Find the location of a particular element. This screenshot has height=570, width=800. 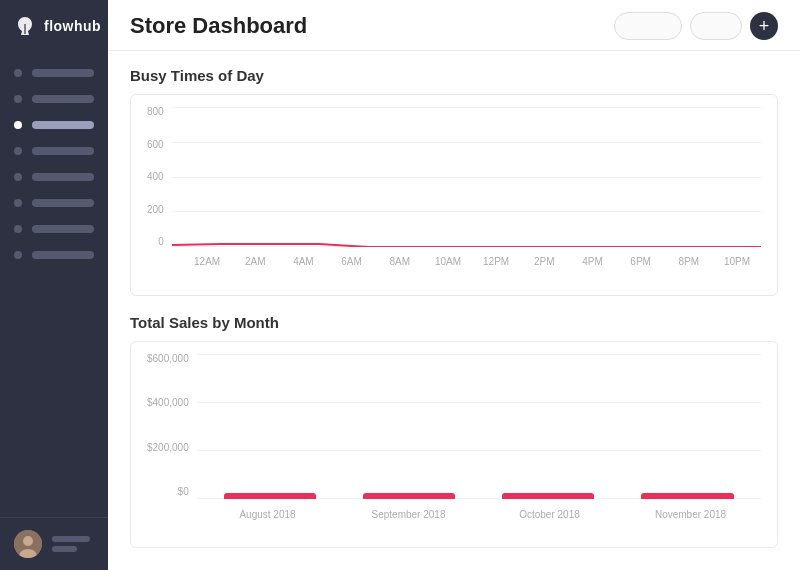

avatar-image is located at coordinates (28, 544).